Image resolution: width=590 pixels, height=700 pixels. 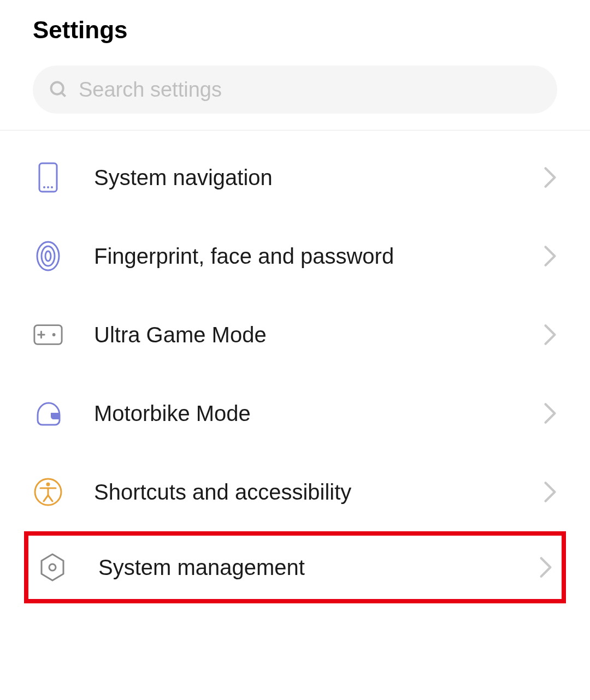 I want to click on menu-item-fingerprint-face-password: Fingerprint, face and password, so click(x=295, y=256).